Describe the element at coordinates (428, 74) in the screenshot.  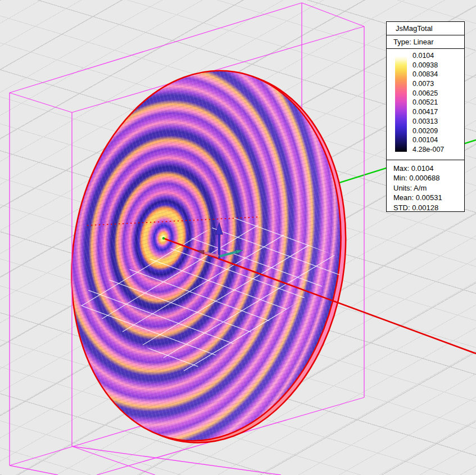
I see `colorbar-tick-label: 0.00834` at that location.